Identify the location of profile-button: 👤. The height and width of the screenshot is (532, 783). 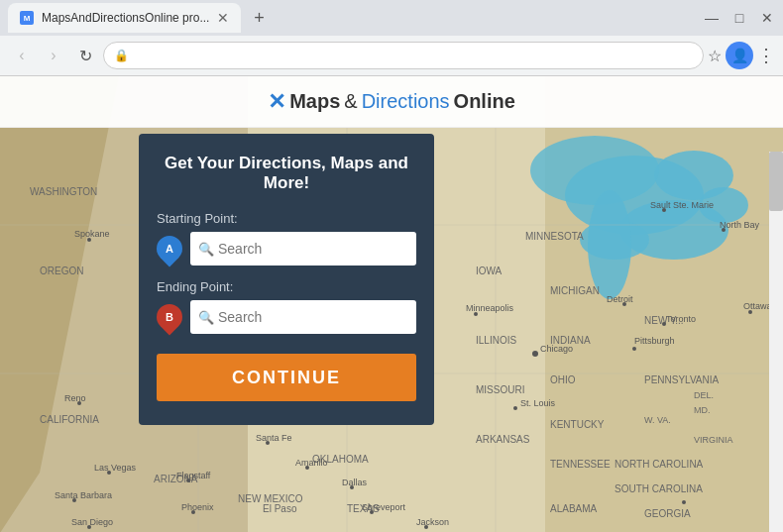
(739, 55).